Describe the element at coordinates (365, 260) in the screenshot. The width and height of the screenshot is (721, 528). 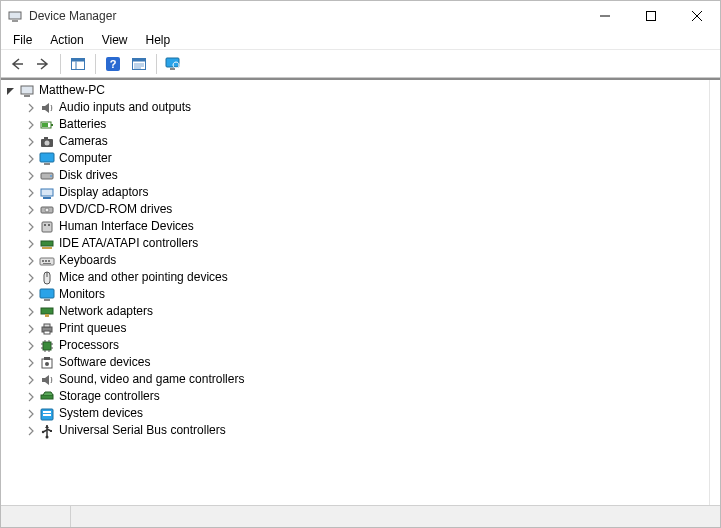
I see `tree-node: Keyboards` at that location.